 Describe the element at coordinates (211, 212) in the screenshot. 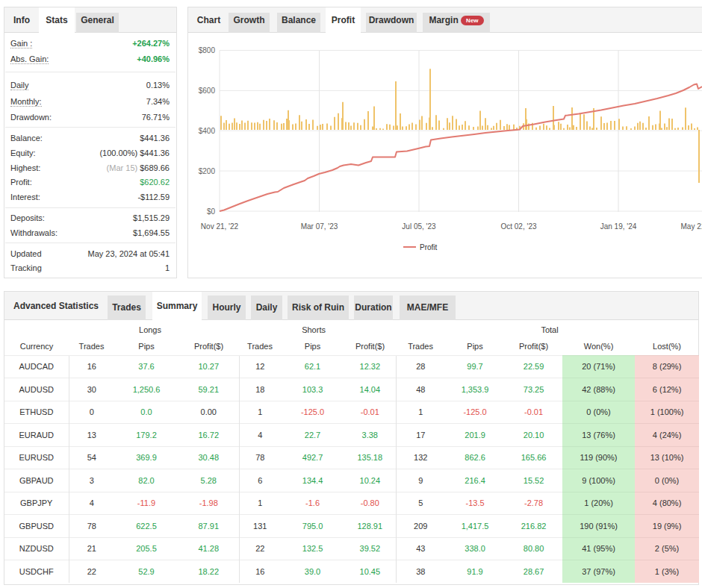

I see `svg-text: $0` at that location.